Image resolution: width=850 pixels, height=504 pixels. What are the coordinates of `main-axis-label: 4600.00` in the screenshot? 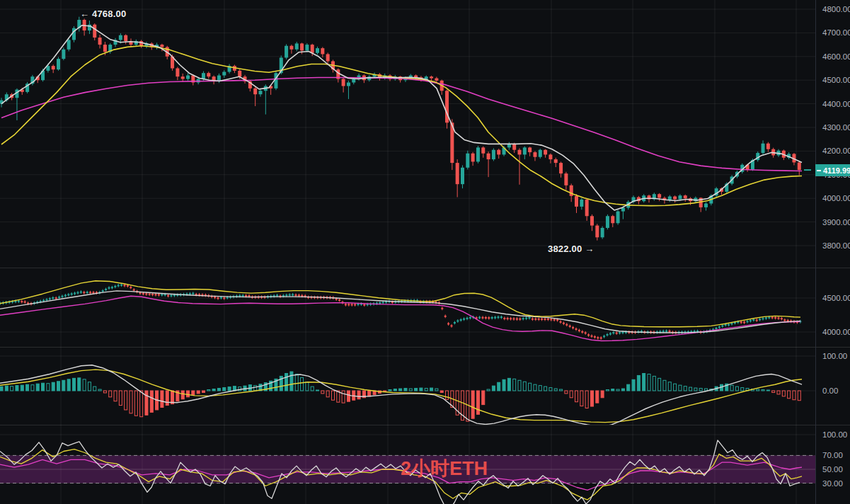 It's located at (837, 57).